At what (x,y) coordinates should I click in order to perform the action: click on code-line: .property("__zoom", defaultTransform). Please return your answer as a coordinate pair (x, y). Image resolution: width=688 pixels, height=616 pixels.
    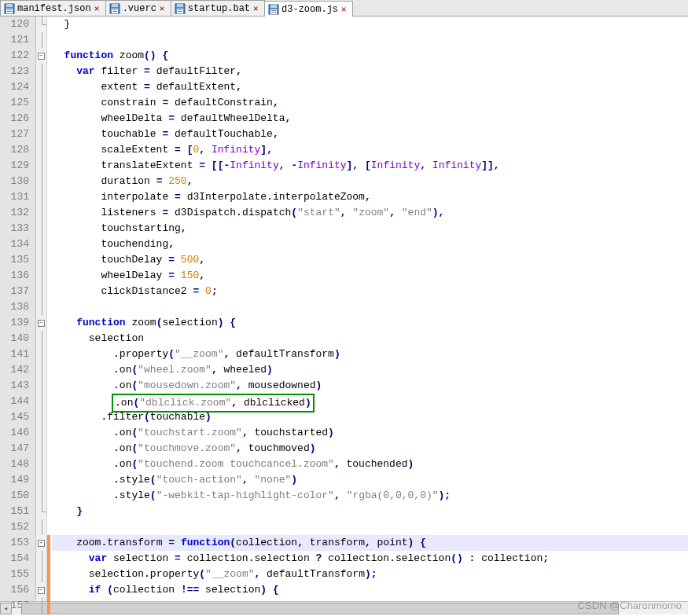
    Looking at the image, I should click on (370, 354).